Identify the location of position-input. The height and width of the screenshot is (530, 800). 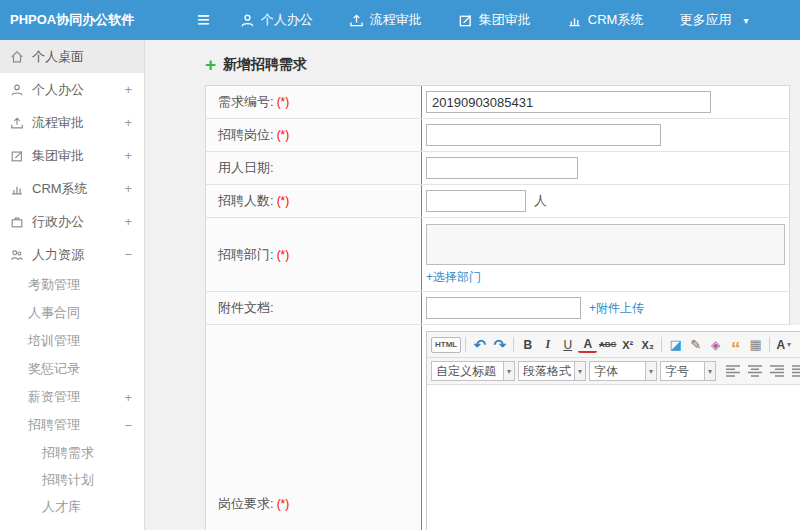
(544, 135).